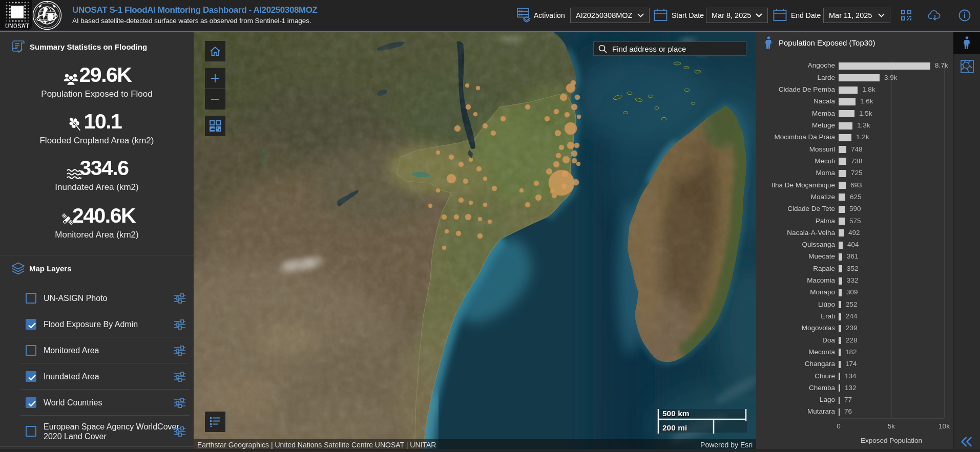  Describe the element at coordinates (675, 428) in the screenshot. I see `svg-text: 200 mi` at that location.